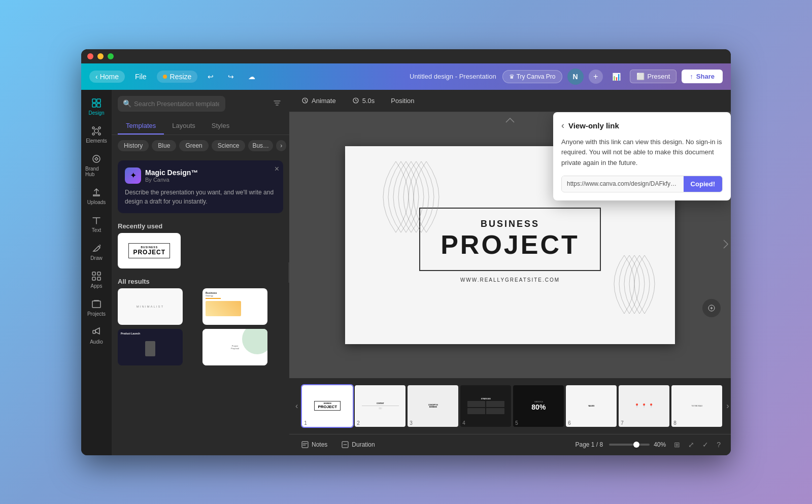 This screenshot has height=504, width=812. I want to click on analytics-button: 📊, so click(616, 77).